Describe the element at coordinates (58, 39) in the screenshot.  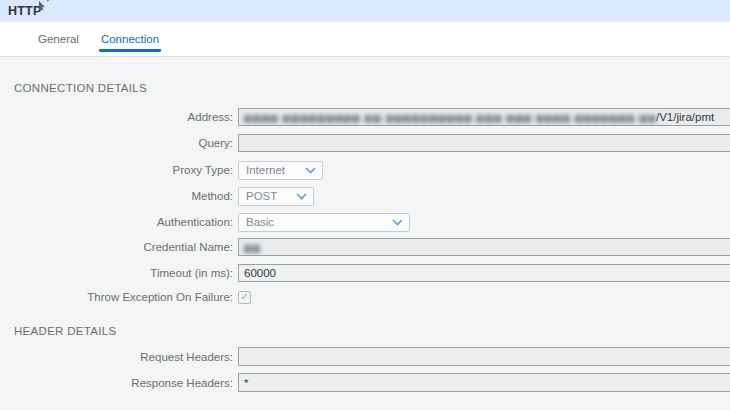
I see `tab-general: General` at that location.